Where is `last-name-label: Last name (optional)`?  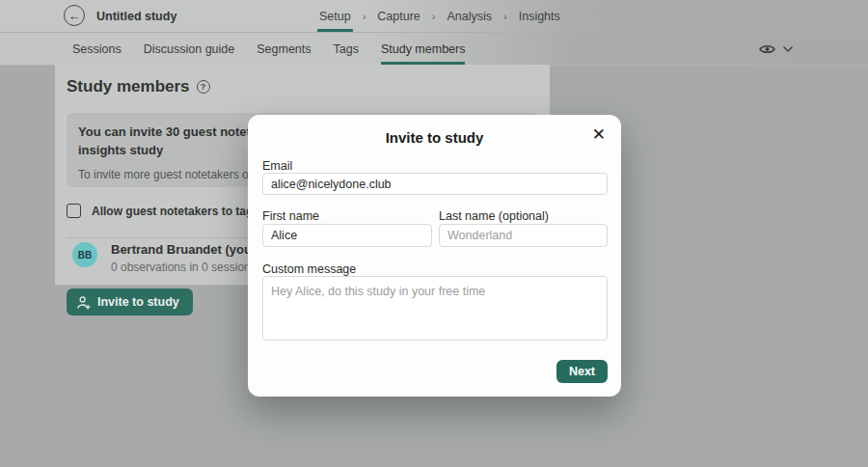
last-name-label: Last name (optional) is located at coordinates (494, 216).